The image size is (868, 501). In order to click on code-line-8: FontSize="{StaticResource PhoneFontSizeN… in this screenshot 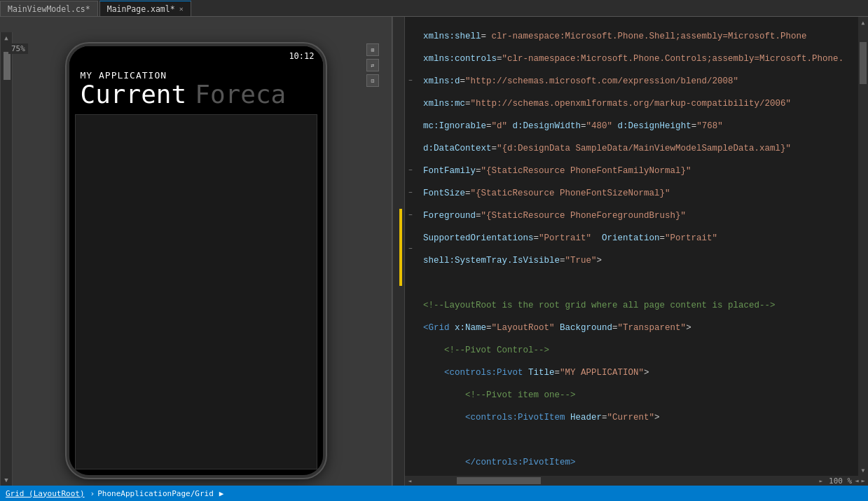, I will do `click(638, 193)`.